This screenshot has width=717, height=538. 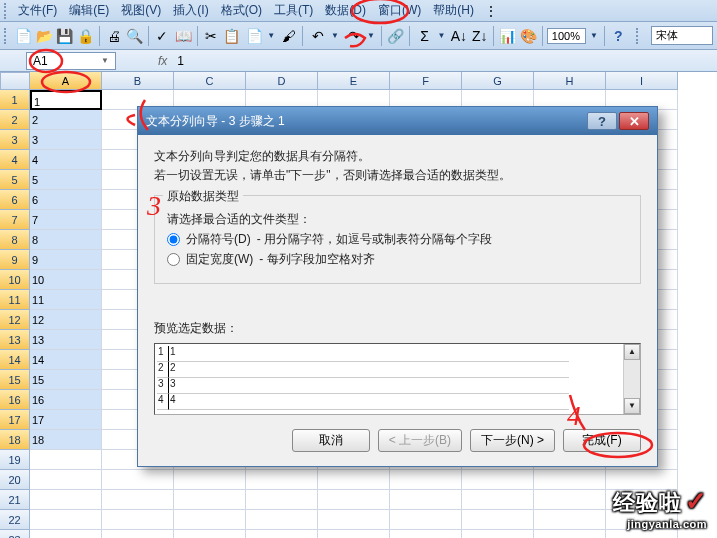 I want to click on row-header-12: 12, so click(x=15, y=320).